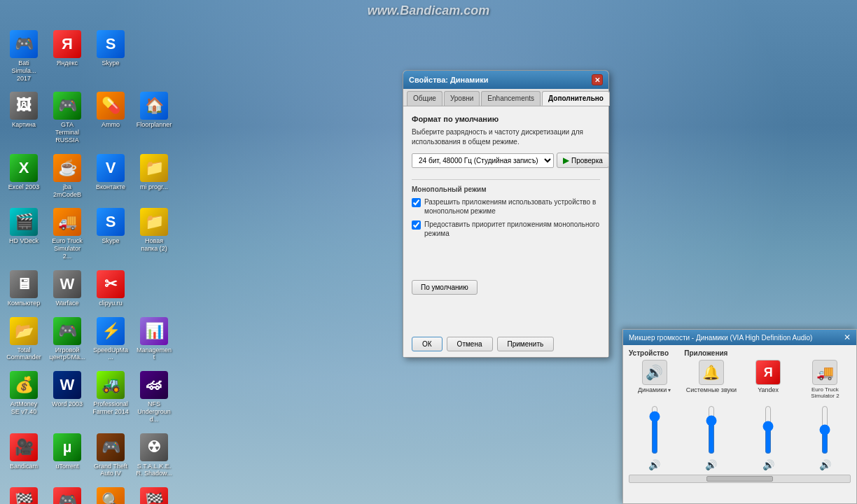  Describe the element at coordinates (111, 354) in the screenshot. I see `icon-label-speedupmac: SpeedUpMa...` at that location.